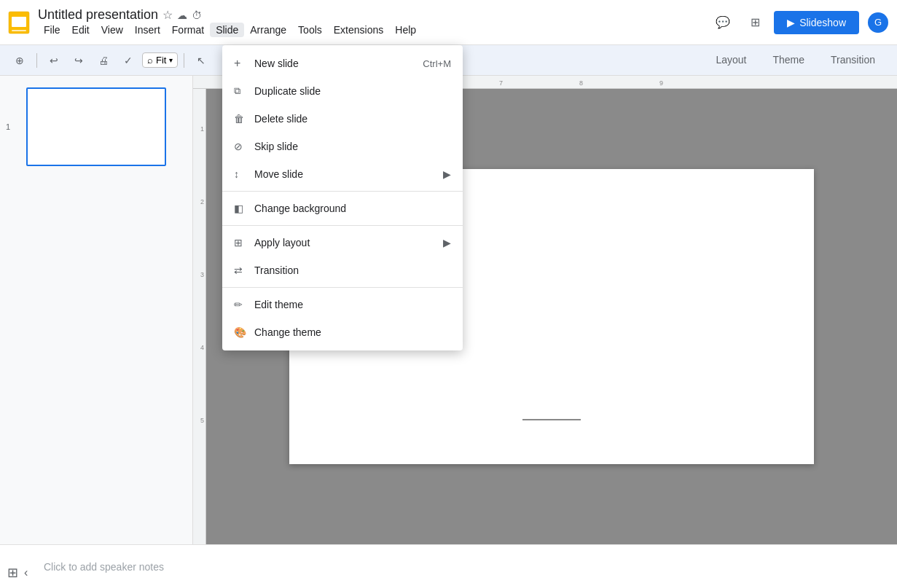  What do you see at coordinates (188, 30) in the screenshot?
I see `menu-item-format: Format` at bounding box center [188, 30].